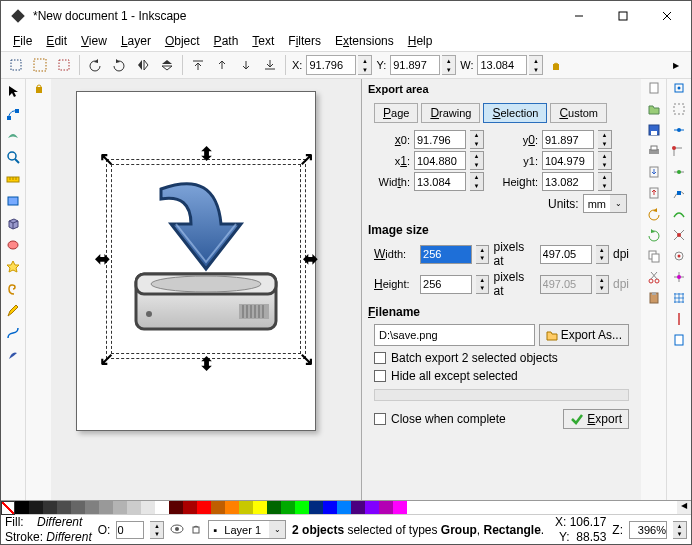 This screenshot has height=545, width=692. What do you see at coordinates (102, 259) in the screenshot?
I see `handle-w: ⬌` at bounding box center [102, 259].